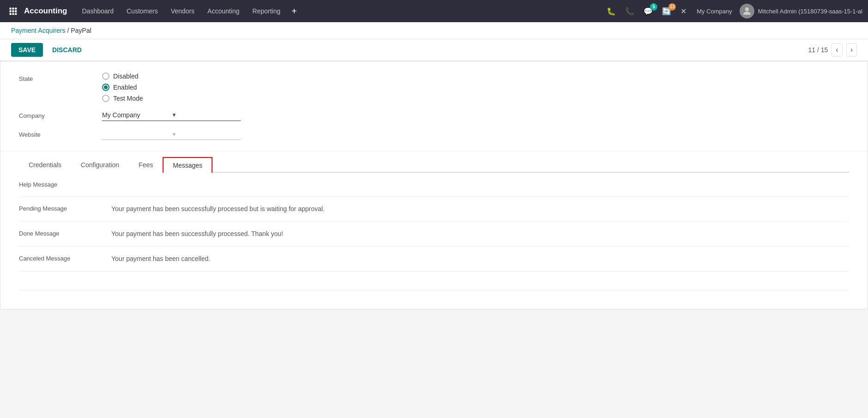 This screenshot has width=868, height=418. I want to click on tab-credentials: Credentials, so click(45, 165).